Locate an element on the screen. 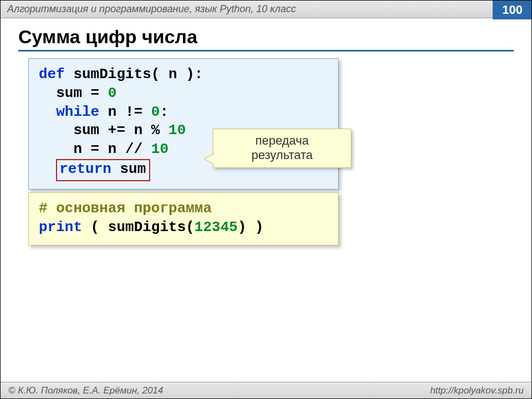 The height and width of the screenshot is (399, 532). code-text: sumDigits( n ): is located at coordinates (134, 74).